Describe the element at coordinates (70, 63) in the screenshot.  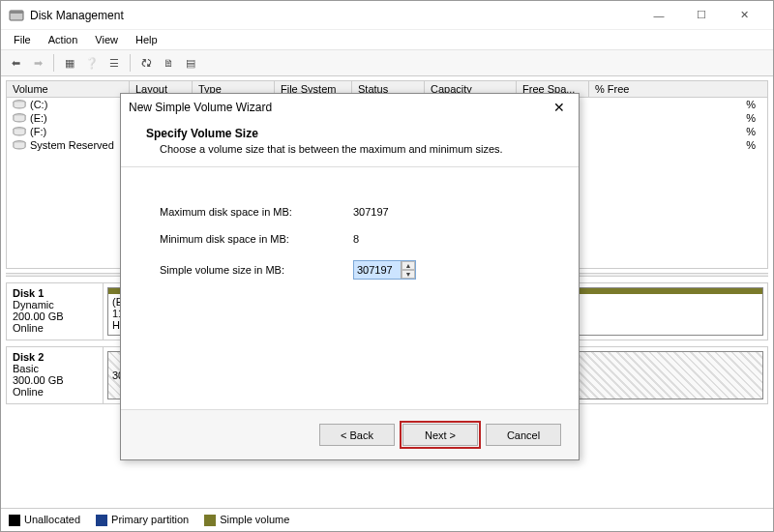
I see `grid-icon: ▦` at that location.